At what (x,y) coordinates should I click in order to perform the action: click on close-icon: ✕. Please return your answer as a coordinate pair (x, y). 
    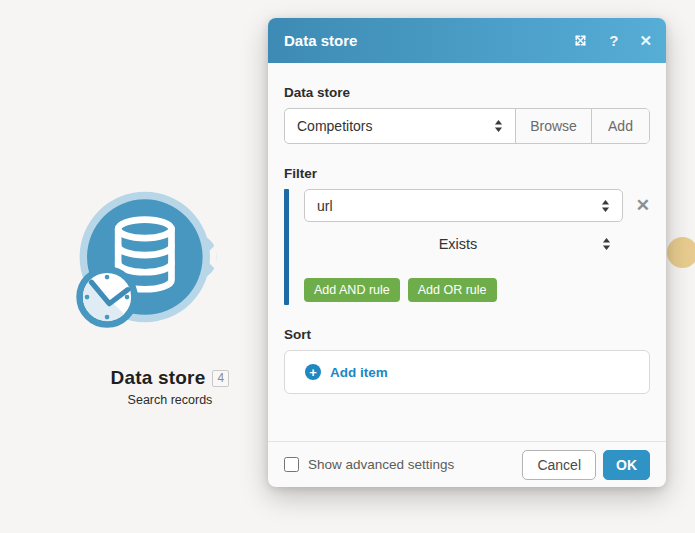
    Looking at the image, I should click on (646, 40).